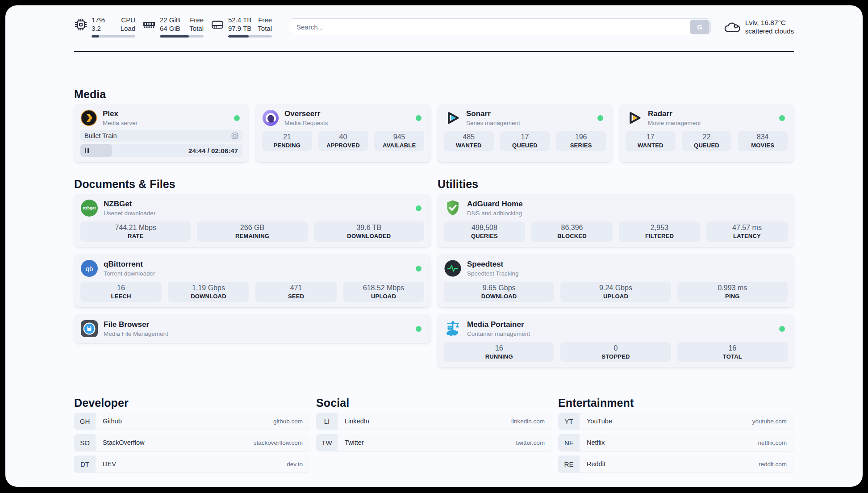 The image size is (868, 493). What do you see at coordinates (676, 464) in the screenshot?
I see `bookmark-row: RE Reddit reddit.com` at bounding box center [676, 464].